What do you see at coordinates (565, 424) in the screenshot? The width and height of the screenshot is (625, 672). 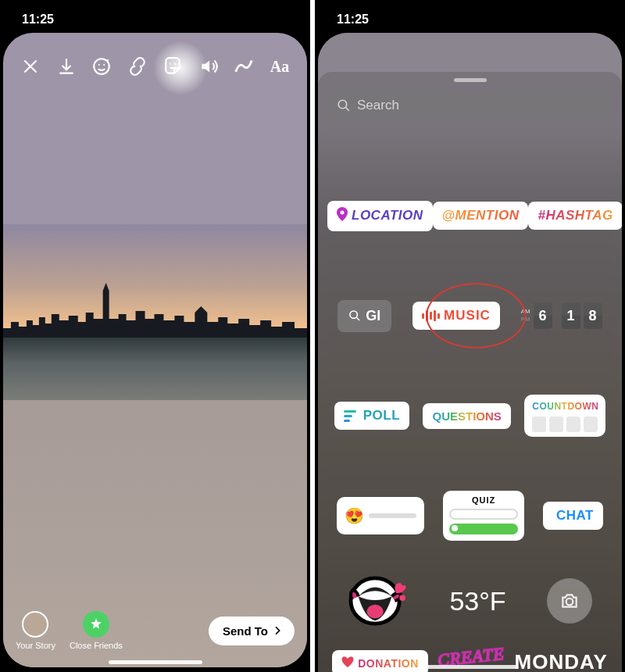 I see `countdown-blocks` at bounding box center [565, 424].